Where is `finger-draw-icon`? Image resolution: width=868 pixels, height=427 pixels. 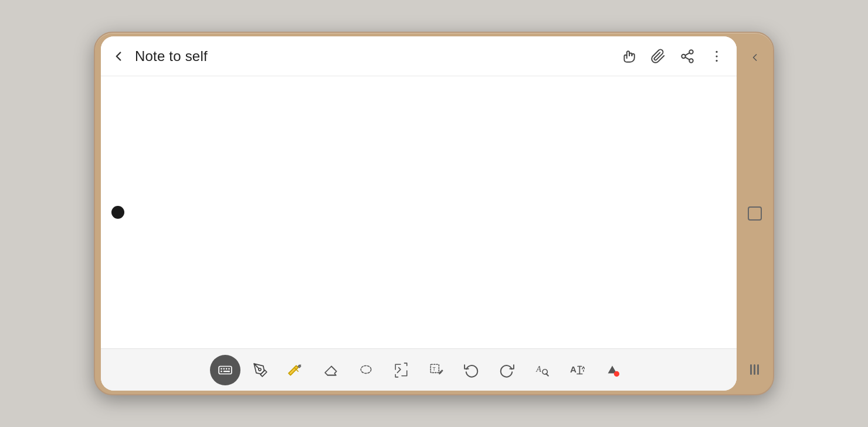
finger-draw-icon is located at coordinates (629, 56).